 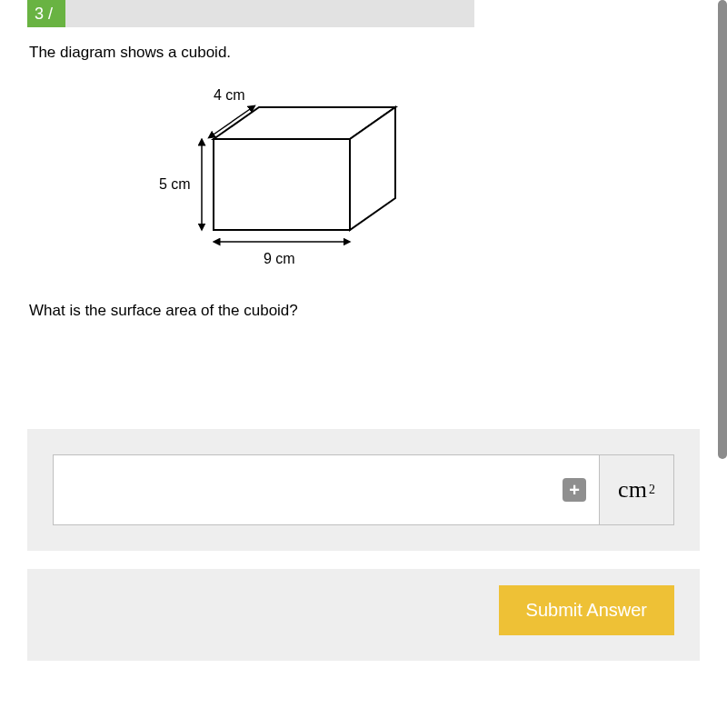 What do you see at coordinates (270, 14) in the screenshot?
I see `header-bar` at bounding box center [270, 14].